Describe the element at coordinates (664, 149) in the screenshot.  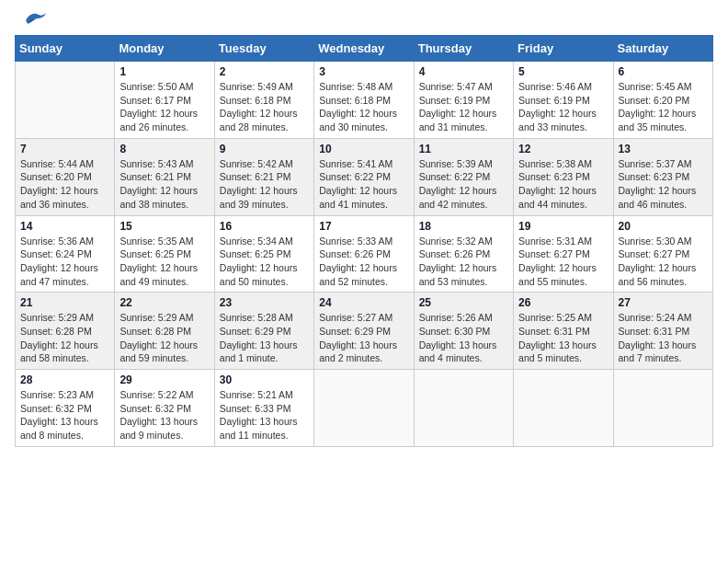
I see `day-number: 13` at that location.